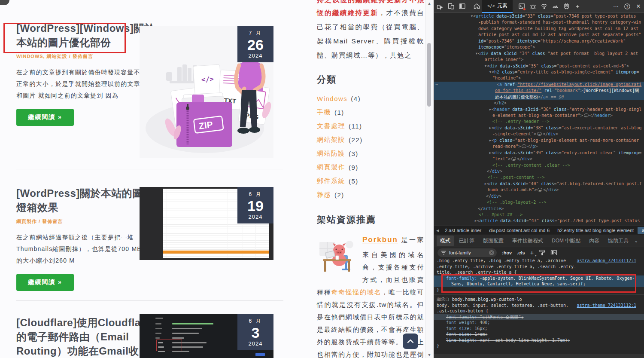  I want to click on dom-node-line: ▶<article data-s3cid="43" class="post-72…, so click(539, 221).